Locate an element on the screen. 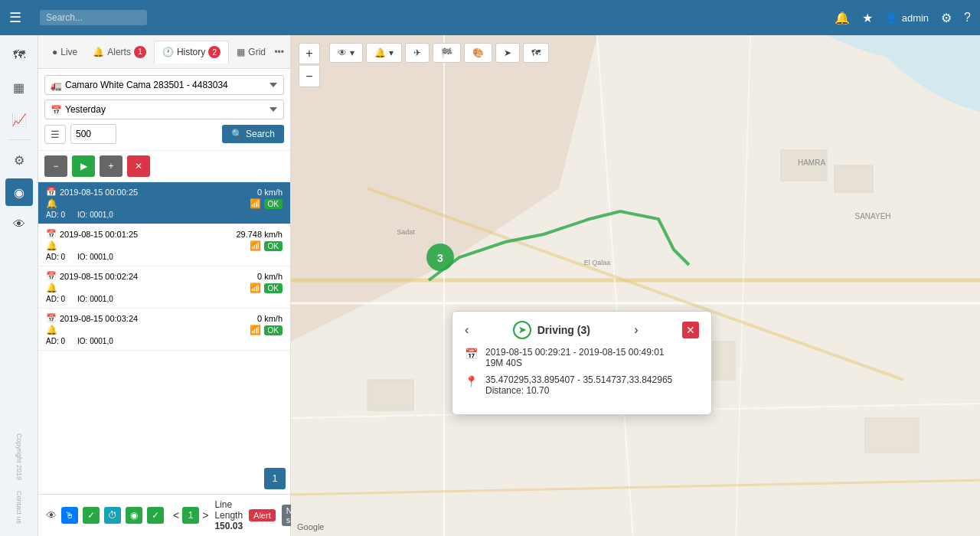 This screenshot has height=536, width=980. left-icon-eye: 👁 is located at coordinates (19, 224).